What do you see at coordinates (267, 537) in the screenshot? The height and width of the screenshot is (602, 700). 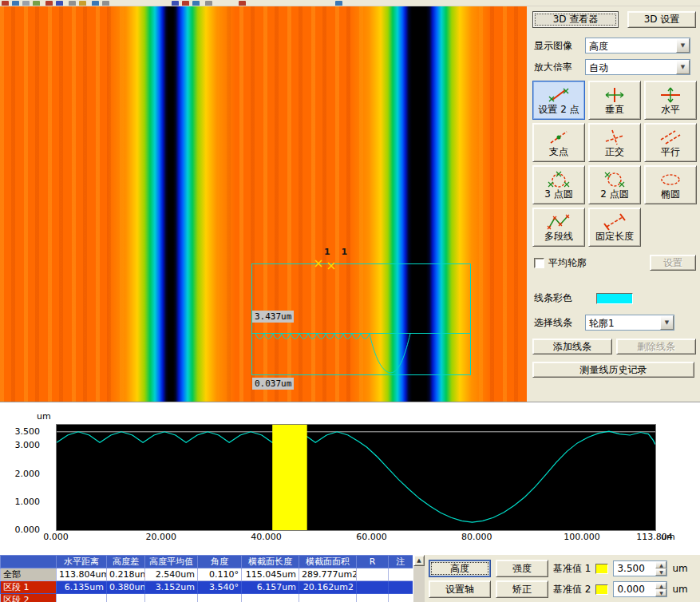 I see `x-tick-label: 40.000` at bounding box center [267, 537].